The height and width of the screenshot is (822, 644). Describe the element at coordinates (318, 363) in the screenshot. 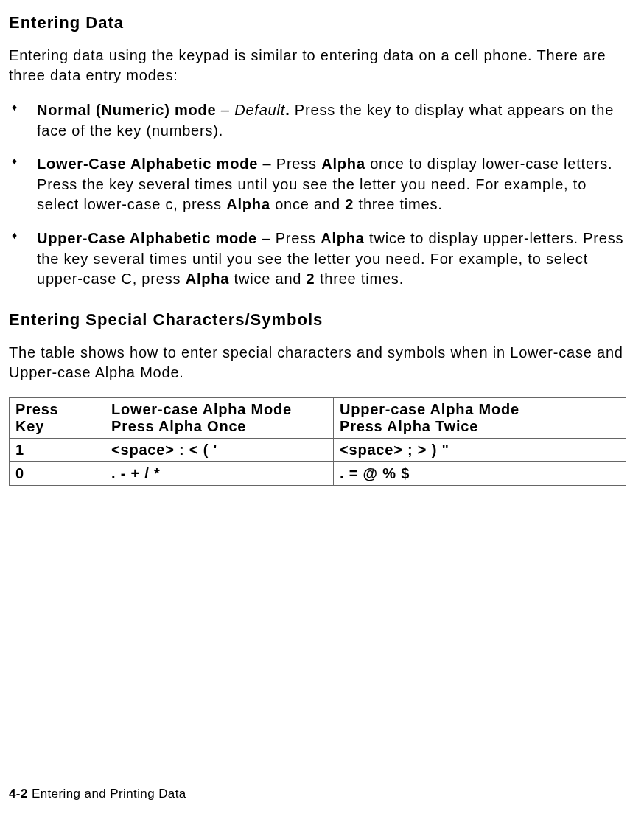

I see `special-chars-intro: The table shows how to enter special cha…` at that location.